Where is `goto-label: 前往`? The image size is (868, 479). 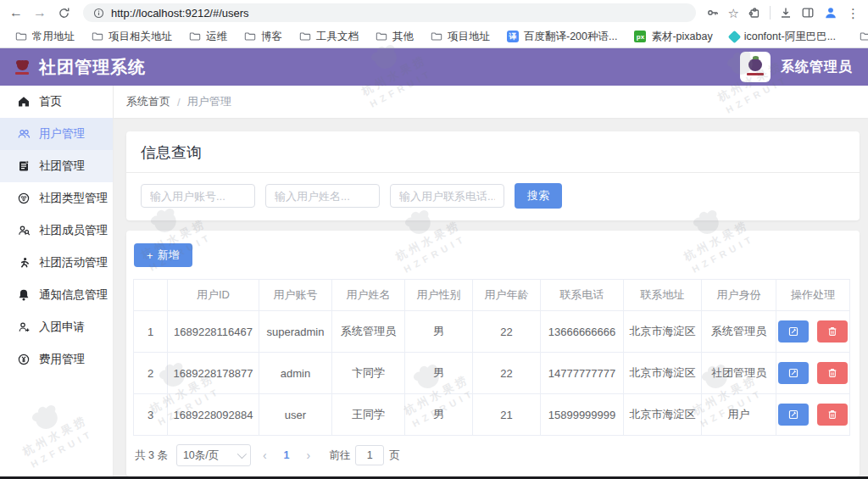
goto-label: 前往 is located at coordinates (339, 456).